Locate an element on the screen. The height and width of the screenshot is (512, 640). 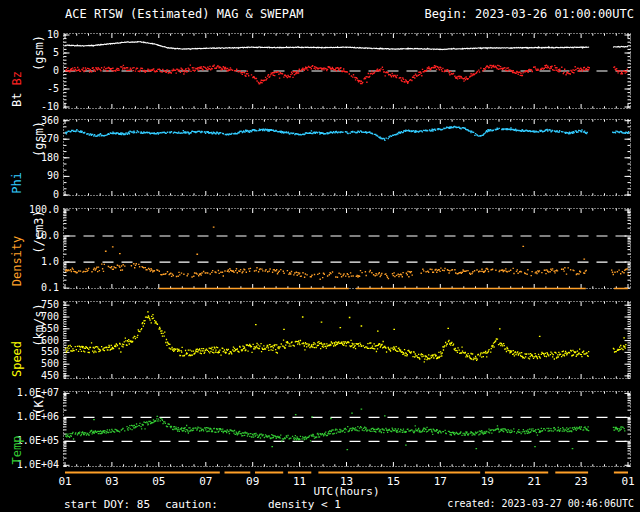
y-tick-label: 1.0E+07 is located at coordinates (30, 393).